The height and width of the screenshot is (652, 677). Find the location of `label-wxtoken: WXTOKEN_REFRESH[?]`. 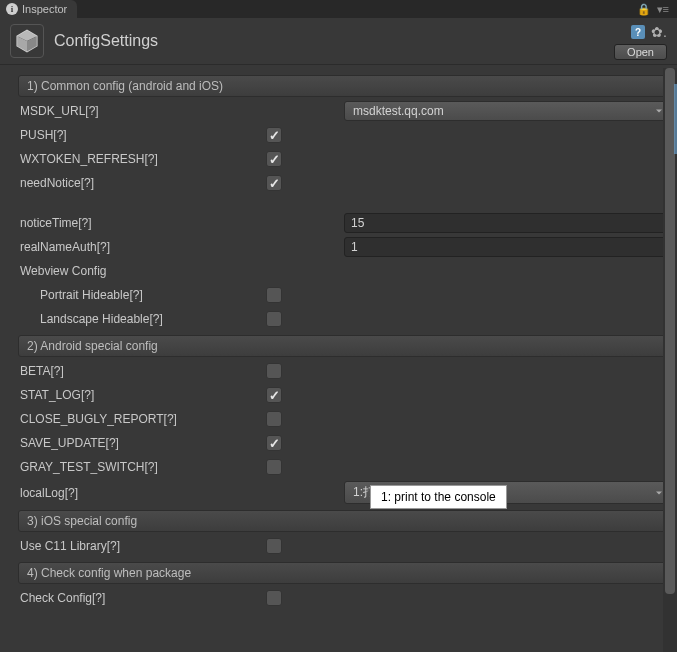

label-wxtoken: WXTOKEN_REFRESH[?] is located at coordinates (138, 159).